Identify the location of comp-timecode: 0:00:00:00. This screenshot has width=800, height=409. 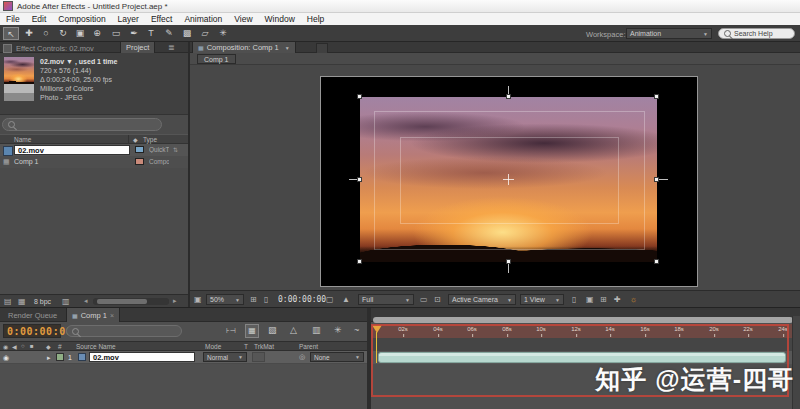
(302, 300).